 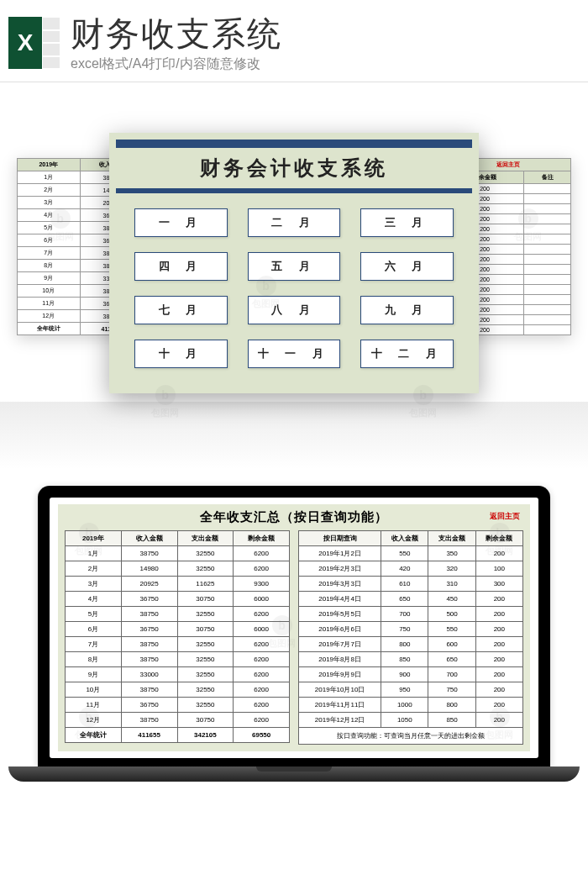 I want to click on table-row: 2月14980325506200, so click(x=178, y=569).